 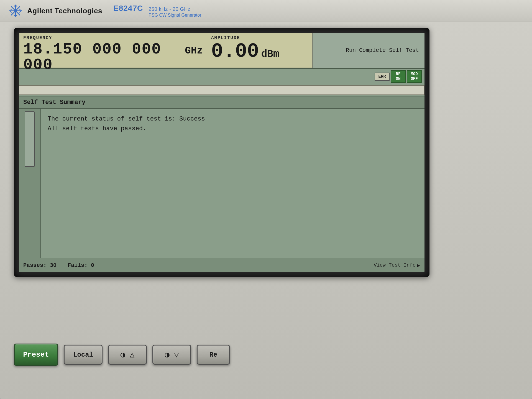 What do you see at coordinates (175, 15) in the screenshot?
I see `model-description: PSG CW Signal Generator` at bounding box center [175, 15].